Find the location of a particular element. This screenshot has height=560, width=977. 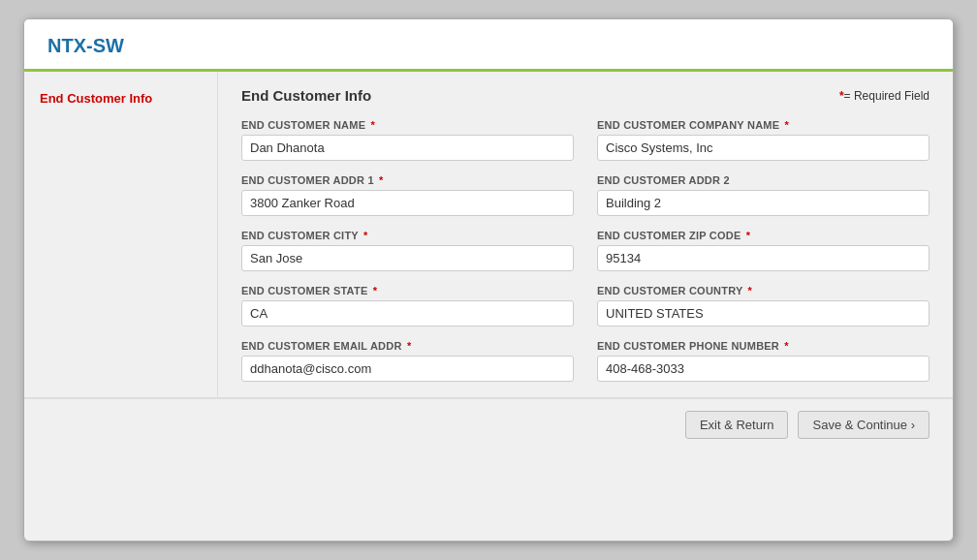

input-end-customer-addr2 is located at coordinates (764, 203).